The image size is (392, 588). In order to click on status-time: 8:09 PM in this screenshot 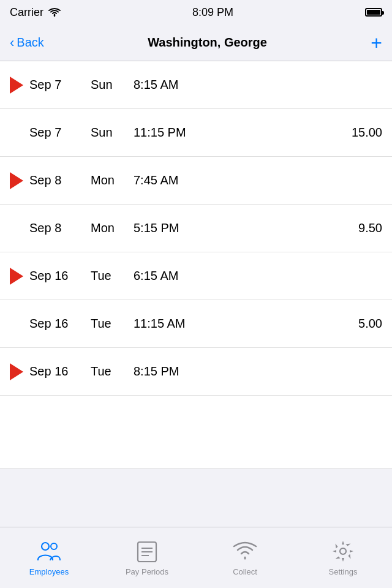, I will do `click(213, 12)`.